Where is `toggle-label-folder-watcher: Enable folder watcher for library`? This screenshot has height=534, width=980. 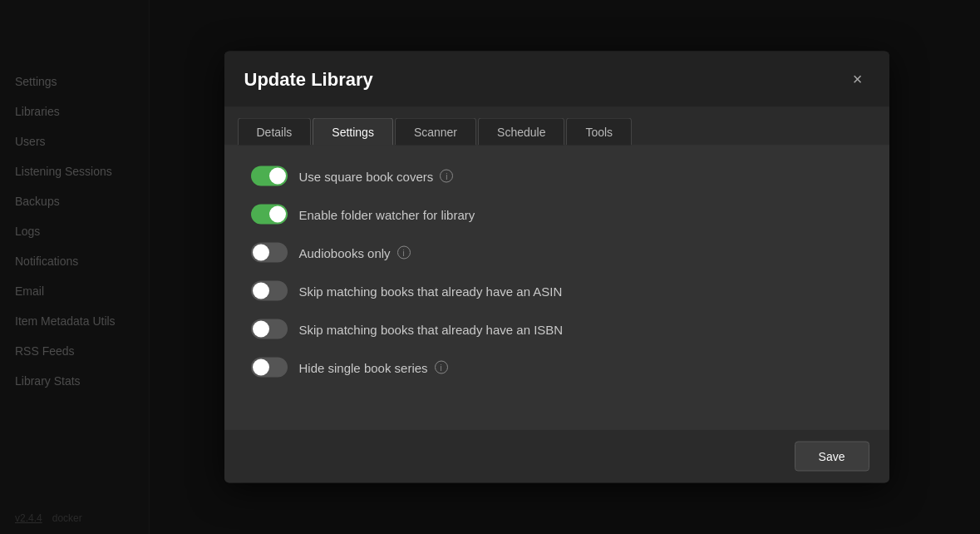
toggle-label-folder-watcher: Enable folder watcher for library is located at coordinates (387, 215).